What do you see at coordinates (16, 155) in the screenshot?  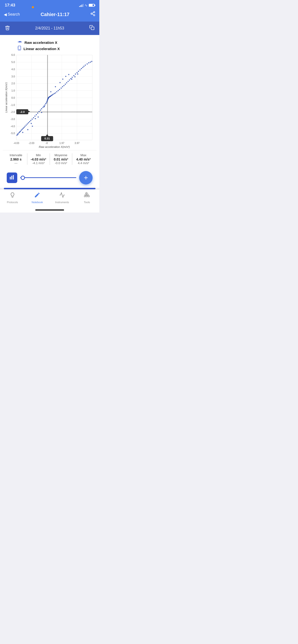 I see `intervalle-label: Intervalle` at bounding box center [16, 155].